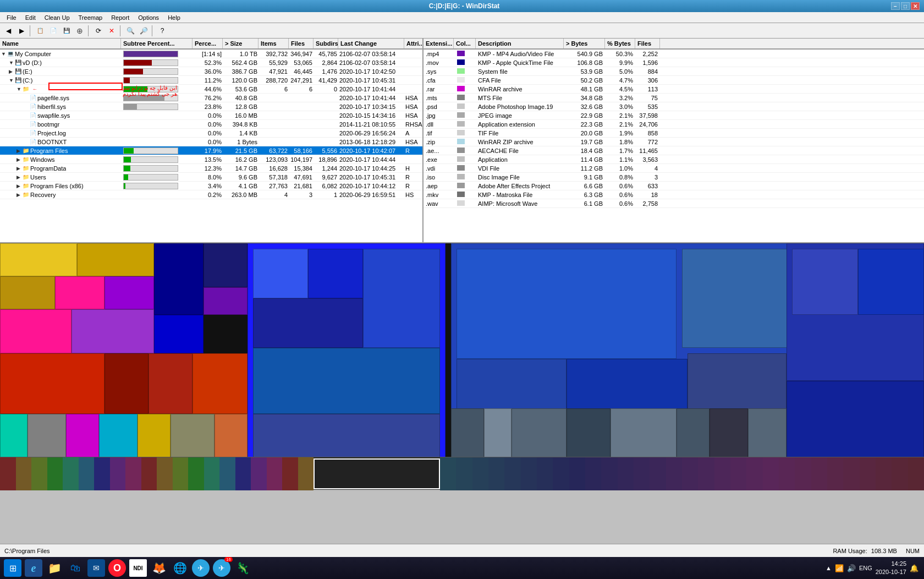 The image size is (924, 579). Describe the element at coordinates (211, 186) in the screenshot. I see `tree-row: ▶📁Program Files (x86)3.4%4.1 GB27,76321,…` at that location.